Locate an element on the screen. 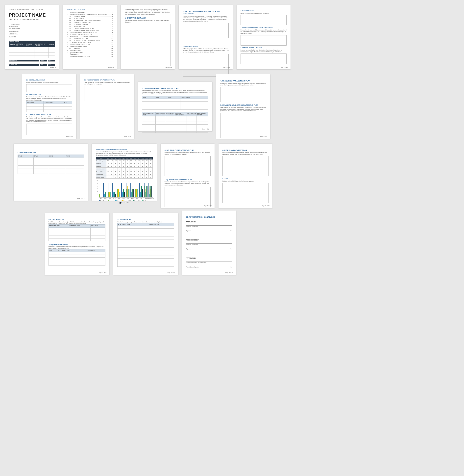 The width and height of the screenshot is (464, 476). toc-list: 1.EXECUTIVE SUMMARY32.PROJECT MANAGEMENT… is located at coordinates (90, 35).